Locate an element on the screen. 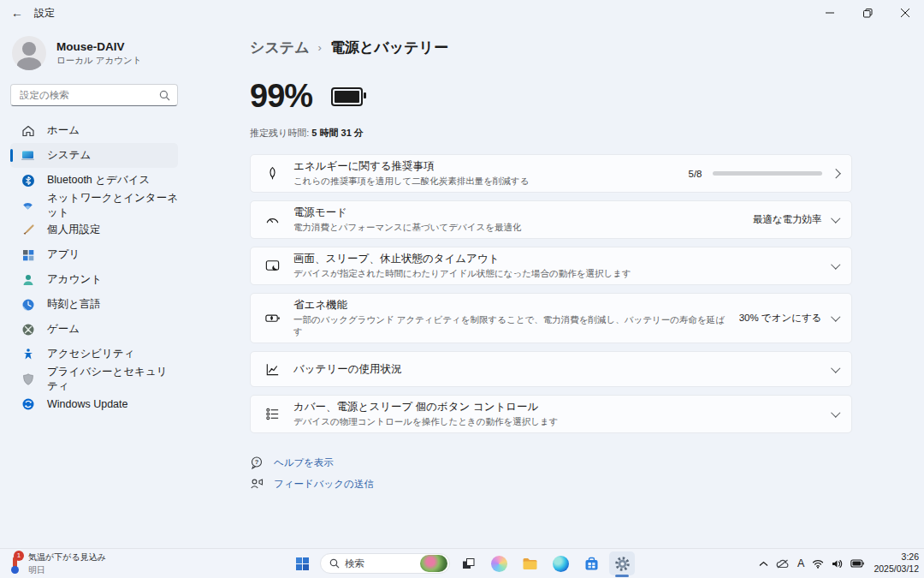 The width and height of the screenshot is (924, 578). weather-subtext: 明日 is located at coordinates (67, 570).